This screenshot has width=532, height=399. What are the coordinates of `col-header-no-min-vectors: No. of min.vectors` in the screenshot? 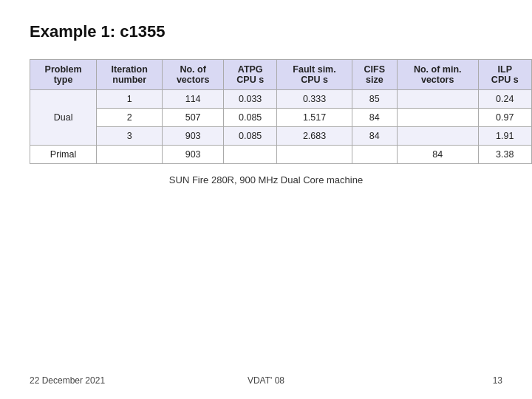 It's located at (437, 75).